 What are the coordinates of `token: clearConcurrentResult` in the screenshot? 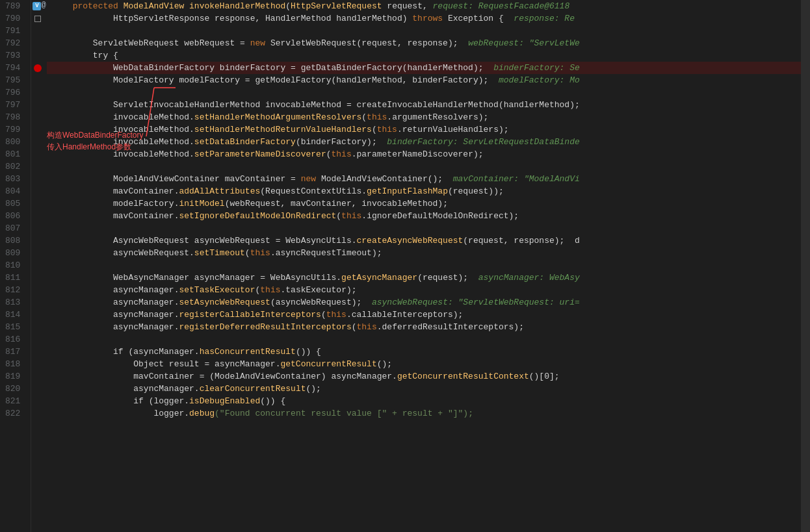 It's located at (253, 388).